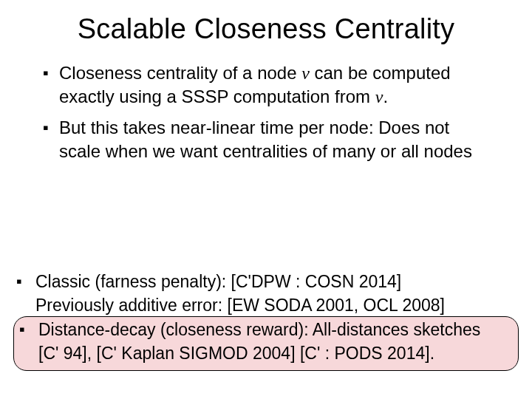  Describe the element at coordinates (266, 30) in the screenshot. I see `slide-title: Scalable Closeness Centrality` at that location.